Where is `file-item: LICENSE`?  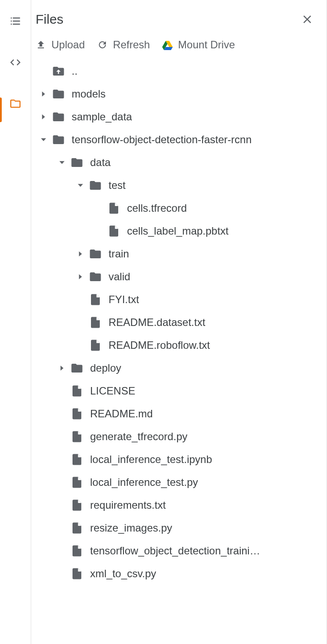 file-item: LICENSE is located at coordinates (179, 391).